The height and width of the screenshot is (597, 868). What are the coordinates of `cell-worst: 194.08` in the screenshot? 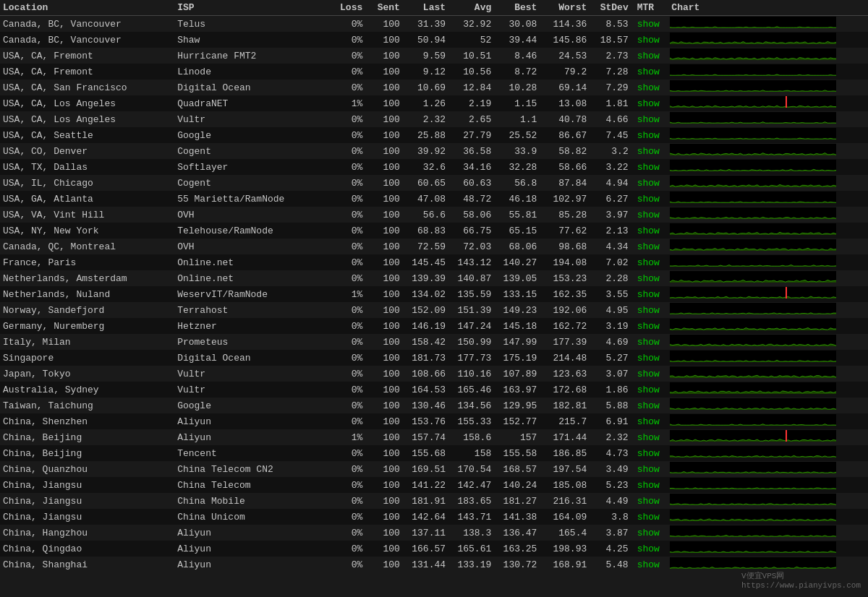 It's located at (564, 262).